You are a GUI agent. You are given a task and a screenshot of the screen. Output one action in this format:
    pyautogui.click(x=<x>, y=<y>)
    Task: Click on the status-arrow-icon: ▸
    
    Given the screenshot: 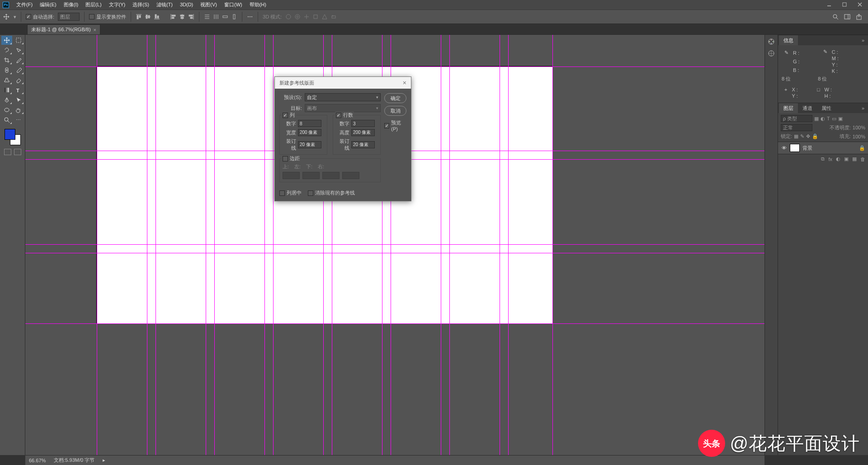 What is the action you would take?
    pyautogui.click(x=104, y=460)
    